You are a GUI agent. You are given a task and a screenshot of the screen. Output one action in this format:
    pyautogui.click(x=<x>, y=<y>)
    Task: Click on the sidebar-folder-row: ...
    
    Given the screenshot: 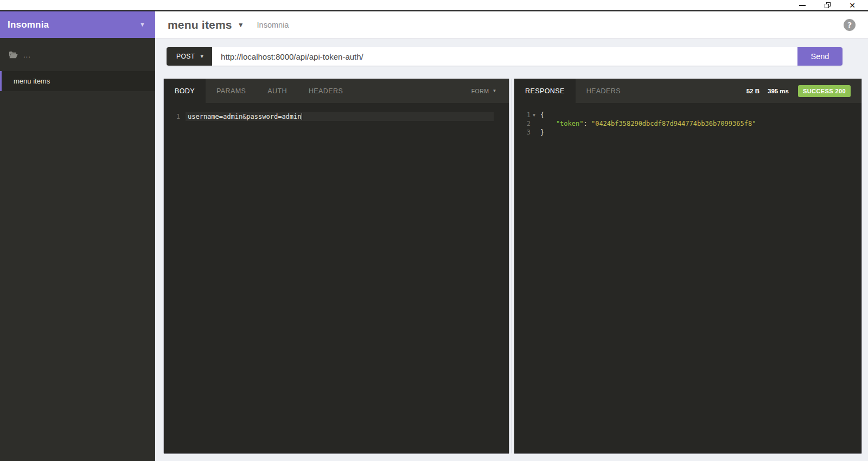 What is the action you would take?
    pyautogui.click(x=78, y=55)
    